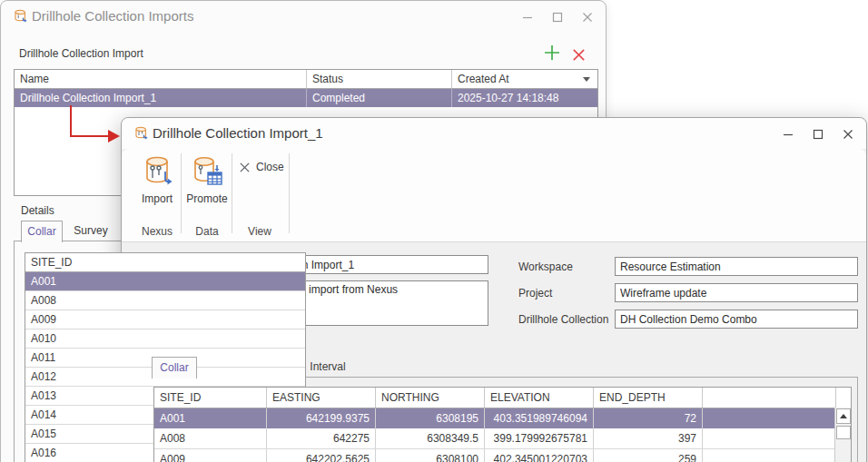 The width and height of the screenshot is (868, 462). I want to click on site-row: A008, so click(165, 301).